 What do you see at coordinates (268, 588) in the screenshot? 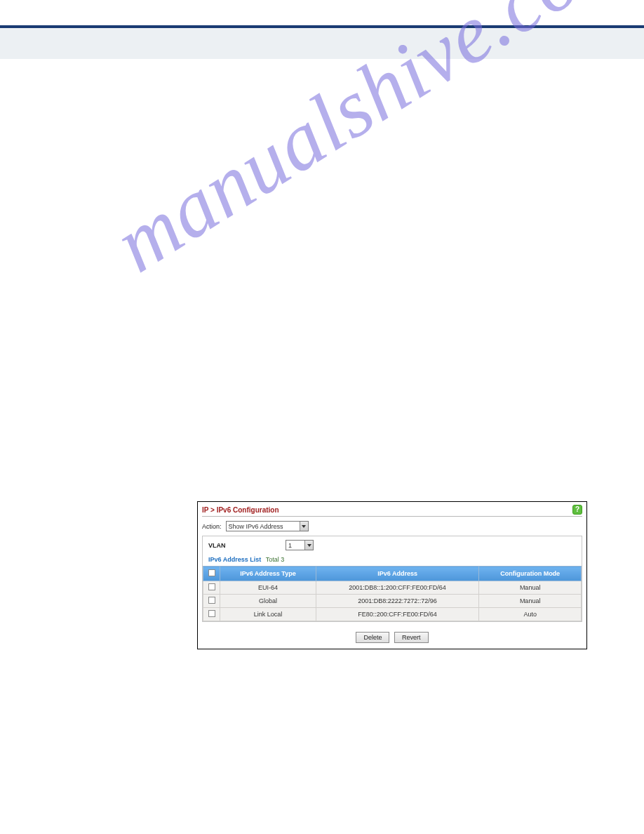
I see `cell-type: EUI-64` at bounding box center [268, 588].